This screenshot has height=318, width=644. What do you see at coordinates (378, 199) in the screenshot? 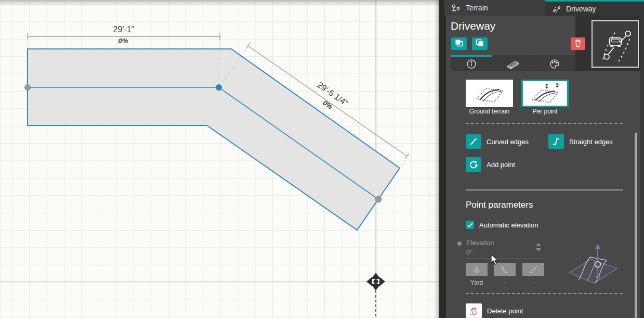
I see `endpoint-handle-end` at bounding box center [378, 199].